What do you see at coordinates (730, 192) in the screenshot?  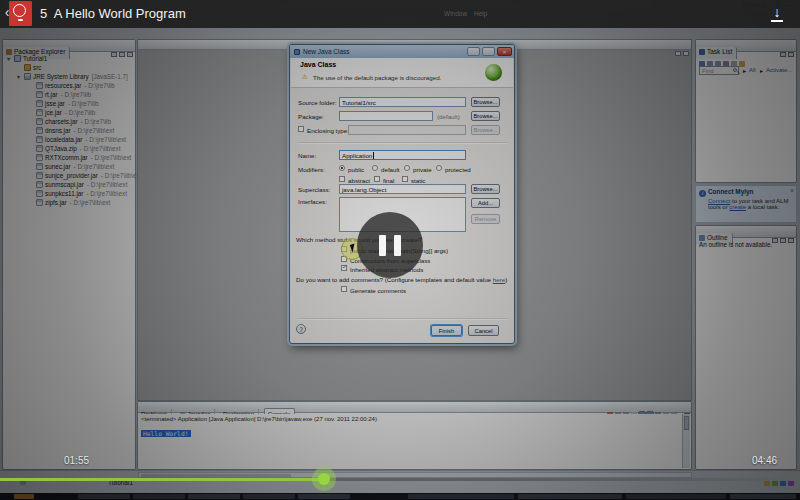 I see `mylyn-title: Connect Mylyn` at bounding box center [730, 192].